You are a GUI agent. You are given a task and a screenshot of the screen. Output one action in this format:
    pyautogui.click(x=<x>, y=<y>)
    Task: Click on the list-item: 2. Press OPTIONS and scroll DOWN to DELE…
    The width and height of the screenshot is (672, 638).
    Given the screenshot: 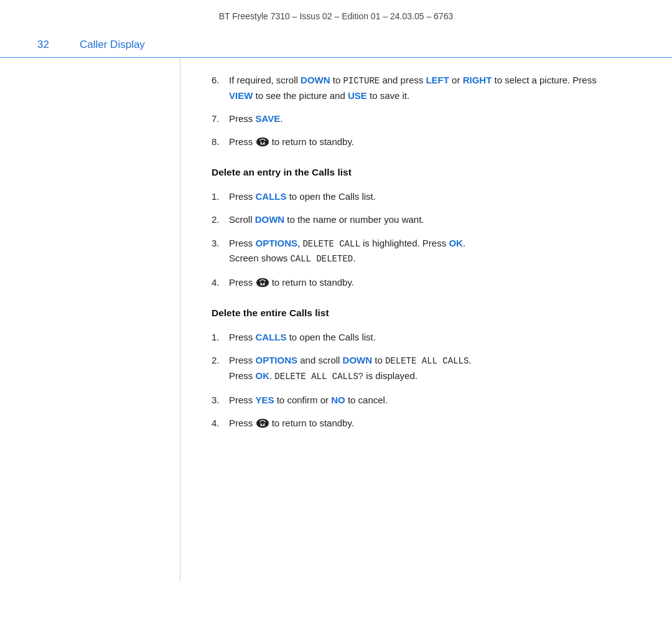 What is the action you would take?
    pyautogui.click(x=411, y=368)
    